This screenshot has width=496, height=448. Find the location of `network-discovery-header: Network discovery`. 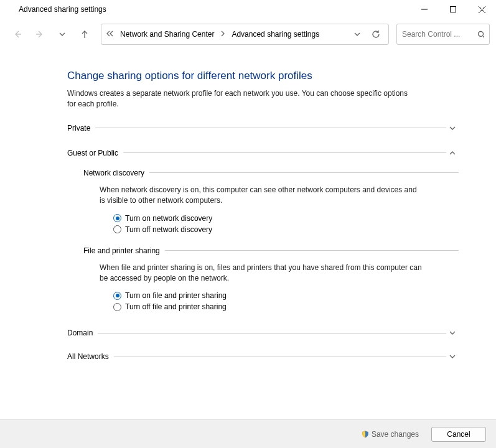

network-discovery-header: Network discovery is located at coordinates (271, 173).